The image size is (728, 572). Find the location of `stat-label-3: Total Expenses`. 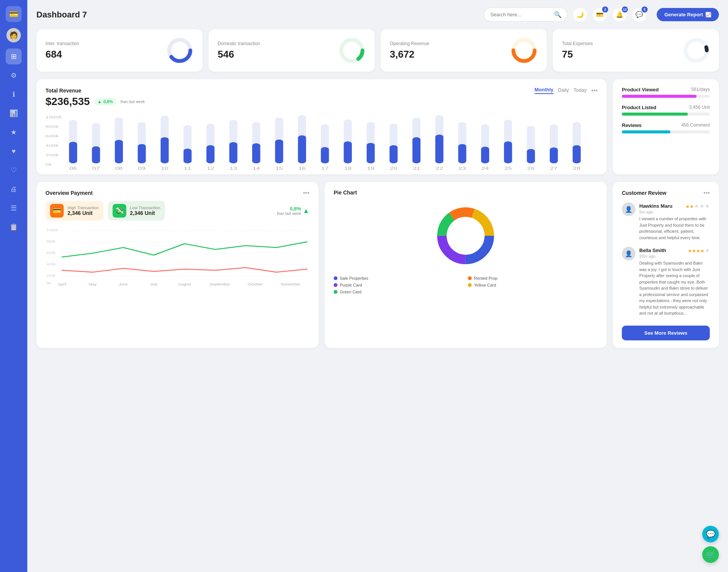

stat-label-3: Total Expenses is located at coordinates (577, 44).